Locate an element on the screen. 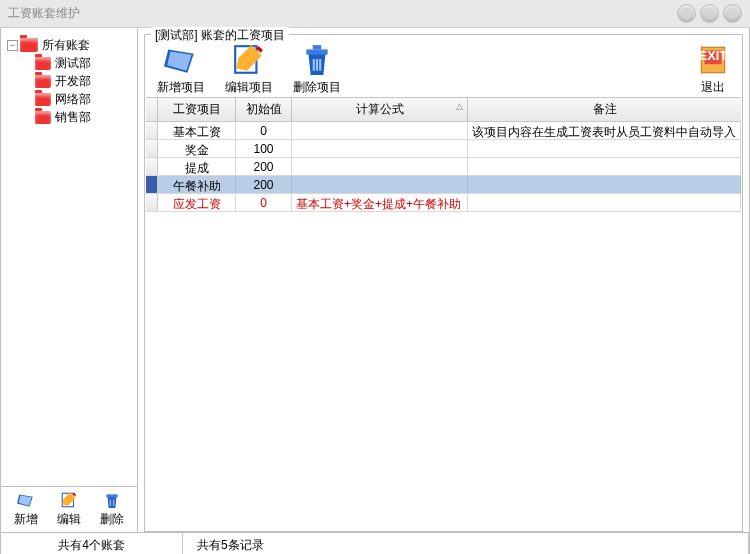  cell-name: 应发工资 is located at coordinates (197, 202).